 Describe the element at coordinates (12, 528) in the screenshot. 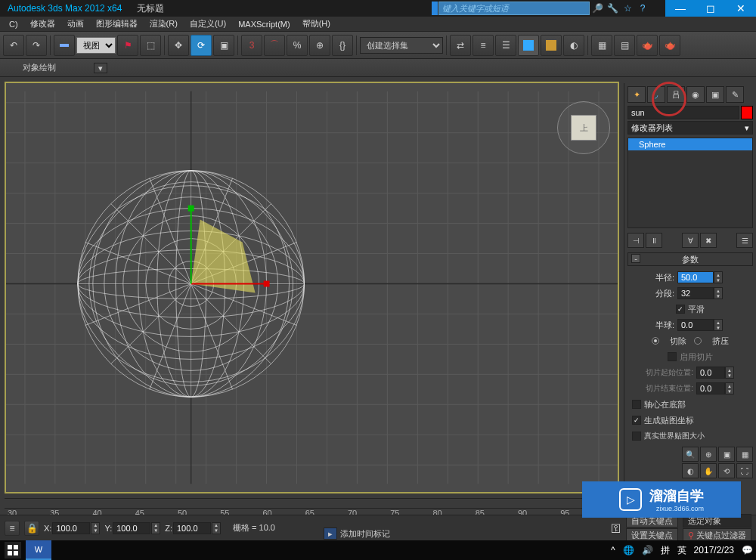

I see `maxscript-listener-icon: ≡` at that location.